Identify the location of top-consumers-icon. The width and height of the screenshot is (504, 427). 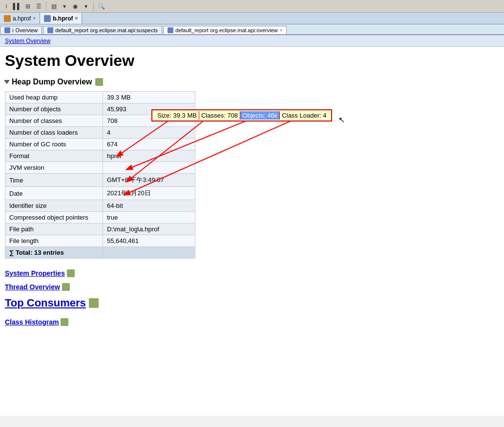
(94, 303).